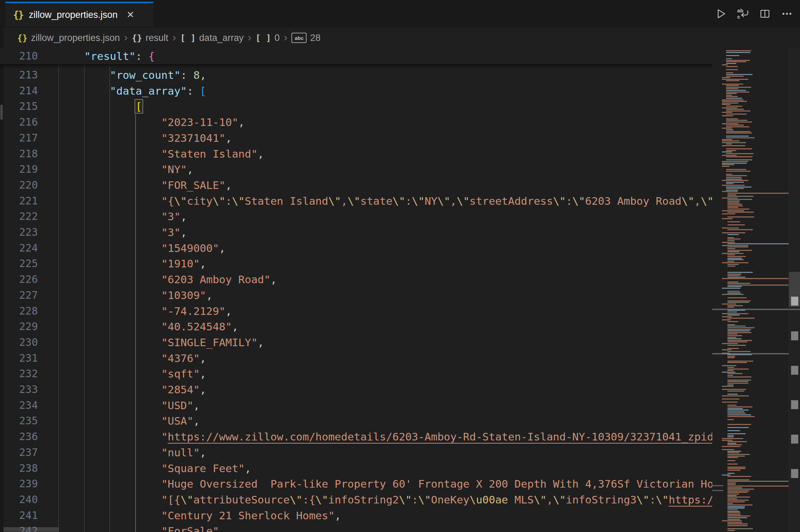 This screenshot has width=800, height=532. Describe the element at coordinates (100, 106) in the screenshot. I see `code-line: [` at that location.